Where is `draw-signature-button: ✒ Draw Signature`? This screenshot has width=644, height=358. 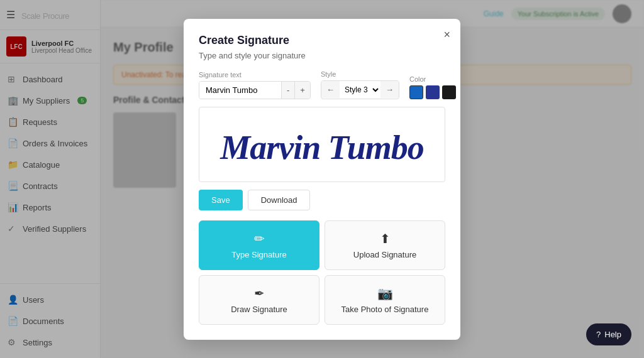 draw-signature-button: ✒ Draw Signature is located at coordinates (259, 300).